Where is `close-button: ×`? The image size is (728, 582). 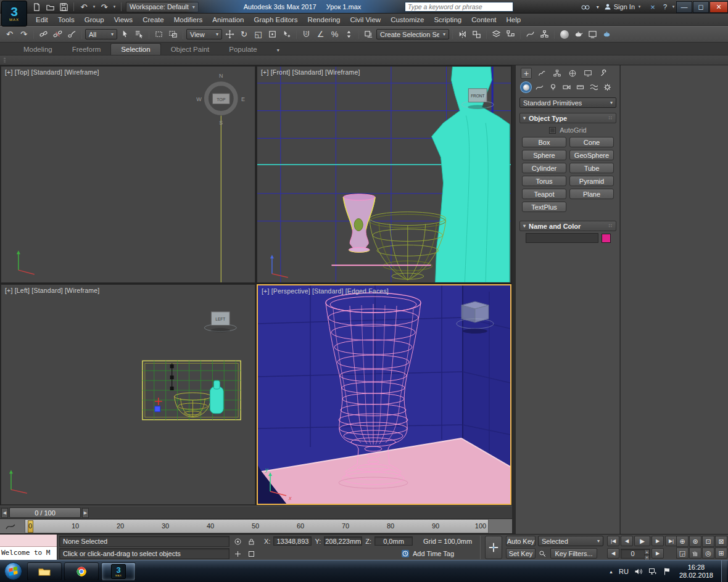
close-button: × is located at coordinates (719, 7).